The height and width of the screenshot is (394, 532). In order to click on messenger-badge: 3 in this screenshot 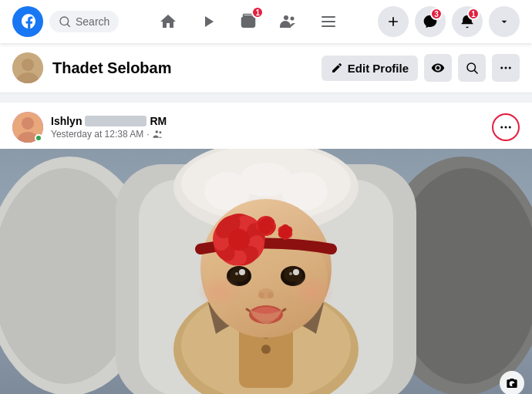, I will do `click(436, 14)`.